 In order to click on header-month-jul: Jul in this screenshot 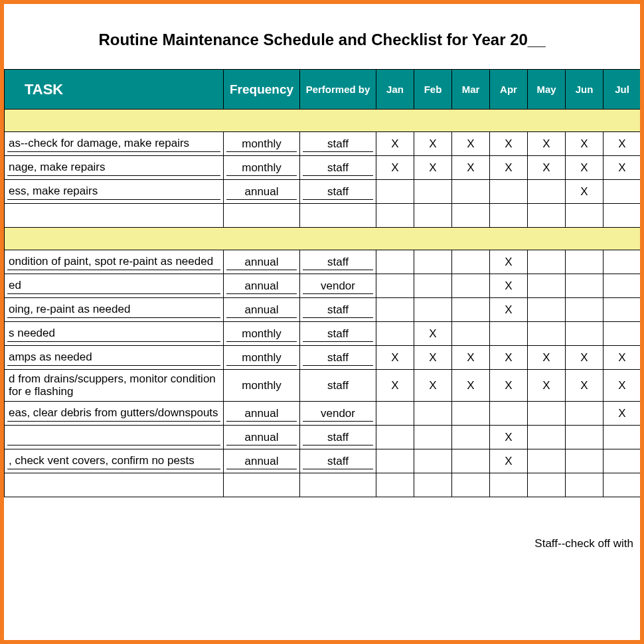, I will do `click(623, 90)`.